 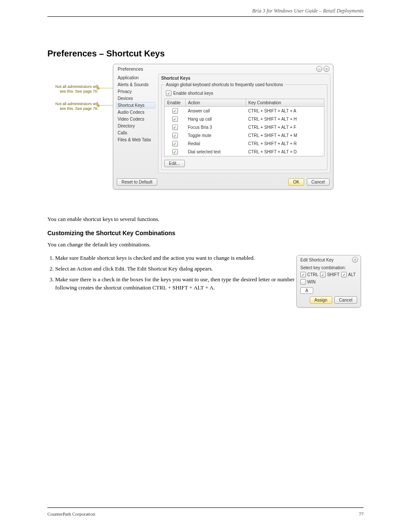 I want to click on panel-title: Shortcut Keys, so click(x=244, y=78).